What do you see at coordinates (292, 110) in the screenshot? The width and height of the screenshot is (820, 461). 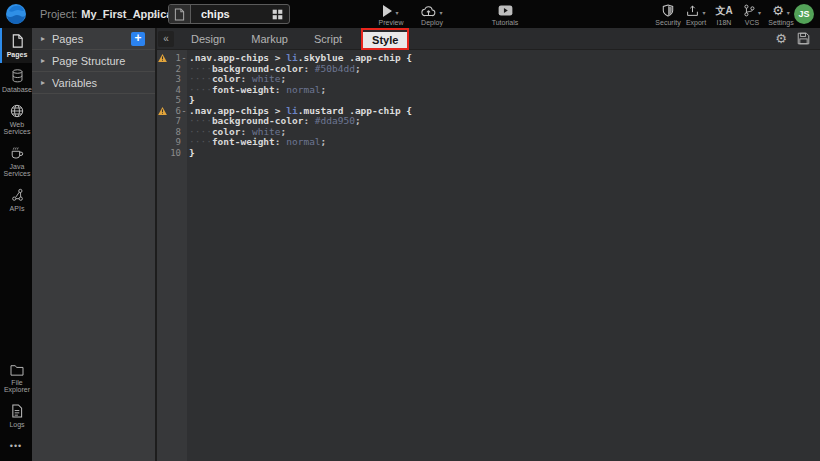 I see `code-token-tag: li` at bounding box center [292, 110].